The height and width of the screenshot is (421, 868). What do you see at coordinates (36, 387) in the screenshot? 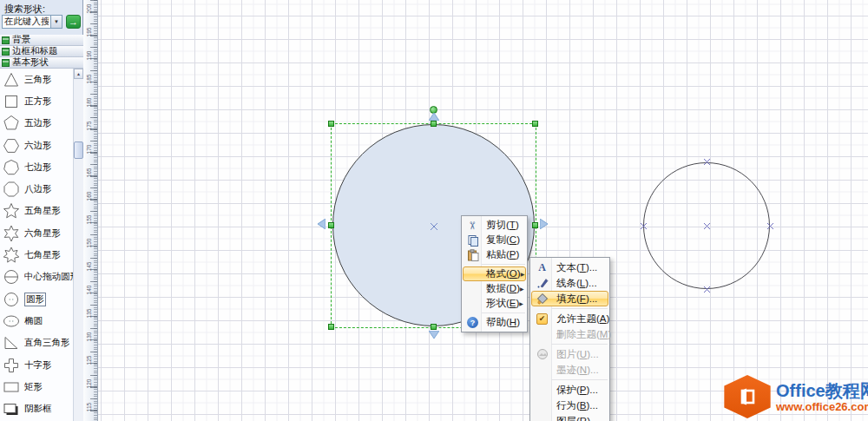
I see `shape-item-rectangle: 矩形` at bounding box center [36, 387].